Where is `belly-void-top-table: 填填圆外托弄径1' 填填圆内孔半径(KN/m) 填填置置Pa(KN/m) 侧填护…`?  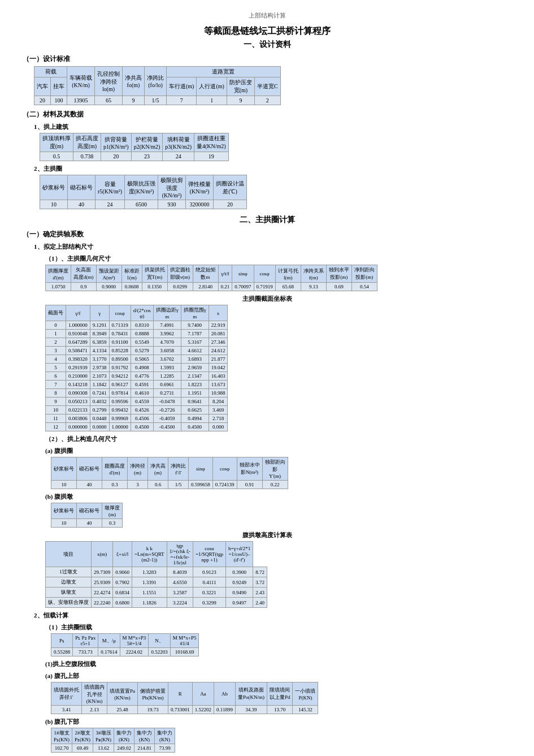 belly-void-top-table: 填填圆外托弄径1' 填填圆内孔半径(KN/m) 填填置置Pa(KN/m) 侧填护… is located at coordinates (184, 698).